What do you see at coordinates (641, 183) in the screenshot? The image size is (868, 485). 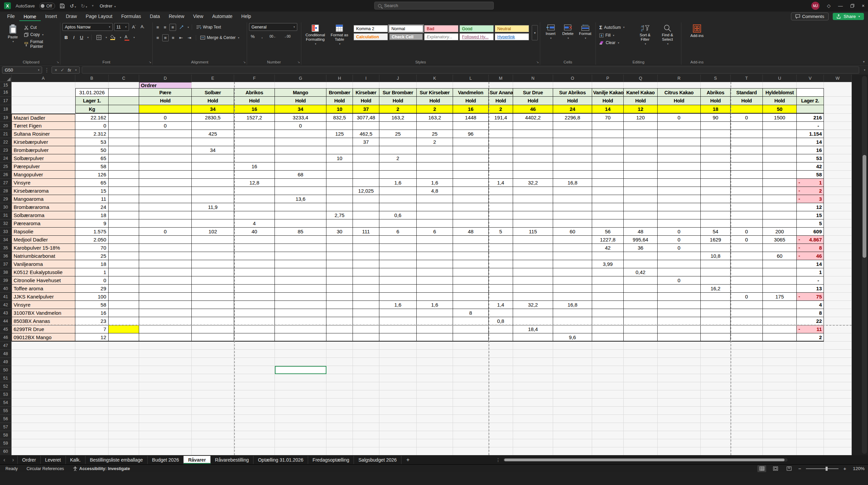 I see `cell-Q27` at bounding box center [641, 183].